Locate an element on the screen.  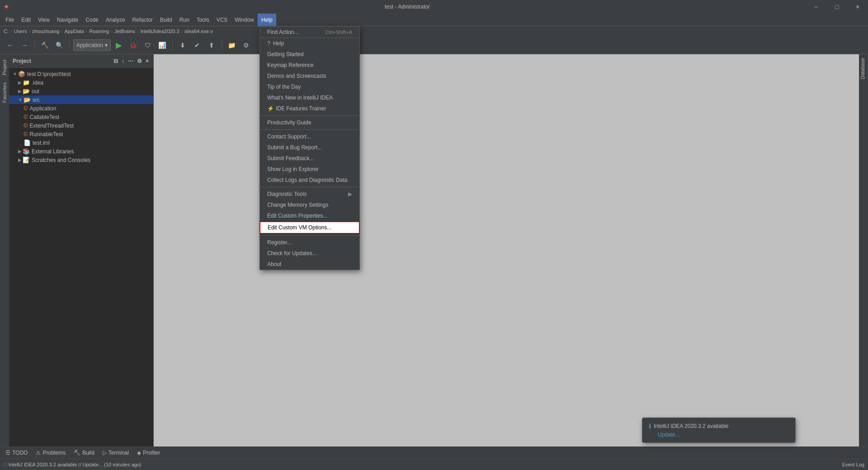
menu-item-tip: Tip of the Day is located at coordinates (310, 87).